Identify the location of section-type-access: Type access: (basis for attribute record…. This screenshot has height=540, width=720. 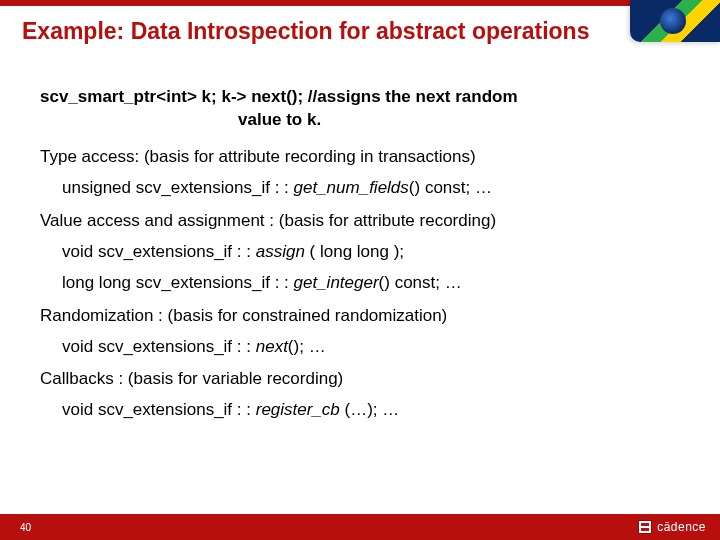
(365, 158).